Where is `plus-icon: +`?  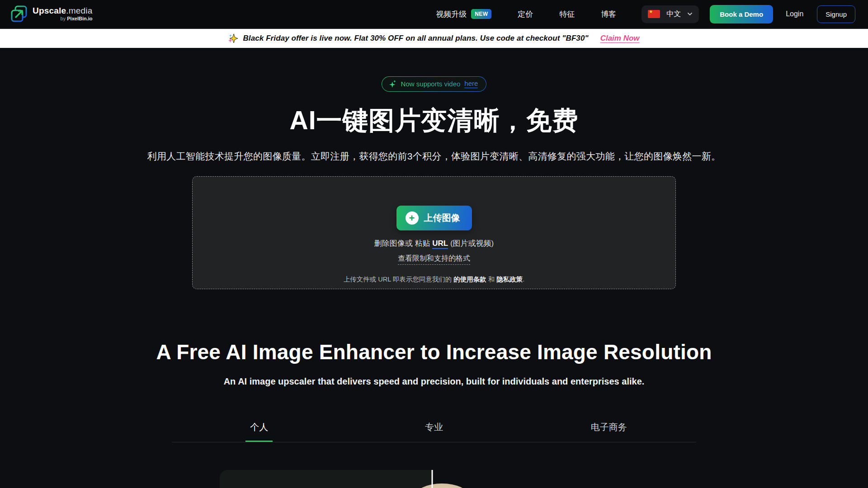
plus-icon: + is located at coordinates (412, 218).